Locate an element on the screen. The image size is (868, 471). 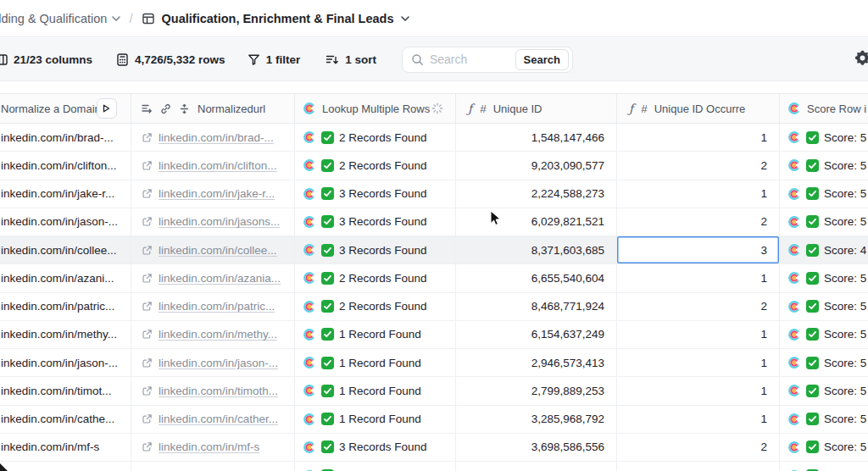
column-header-lookup-multiple-rows: Lookup Multiple Rows is located at coordinates (376, 108).